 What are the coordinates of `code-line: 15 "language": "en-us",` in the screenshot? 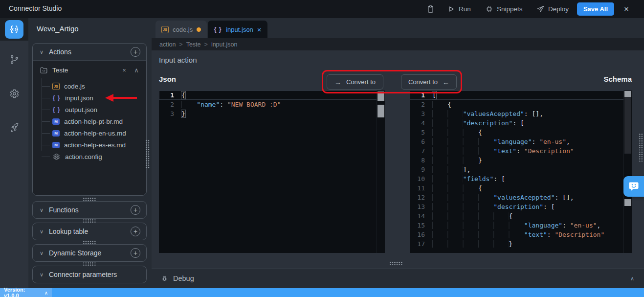 It's located at (521, 225).